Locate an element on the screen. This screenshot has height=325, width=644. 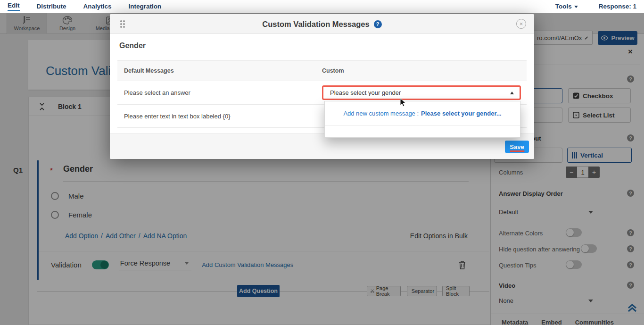
nav-tab-distribute: Distribute is located at coordinates (52, 7).